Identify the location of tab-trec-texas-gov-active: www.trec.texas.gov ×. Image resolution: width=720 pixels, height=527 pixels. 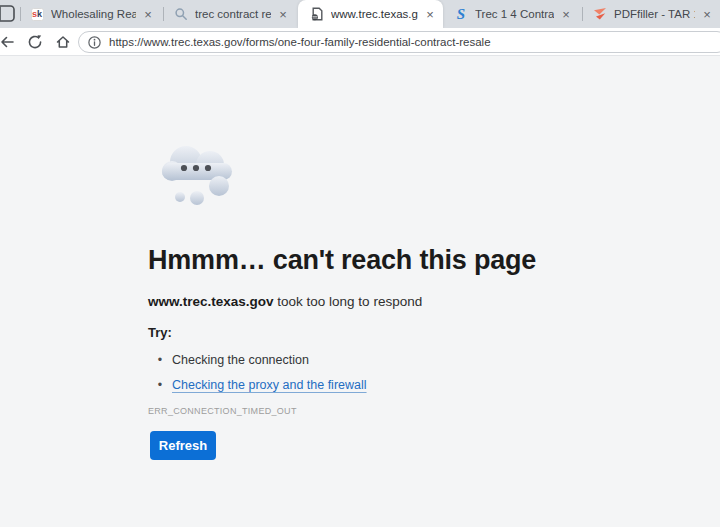
(370, 14).